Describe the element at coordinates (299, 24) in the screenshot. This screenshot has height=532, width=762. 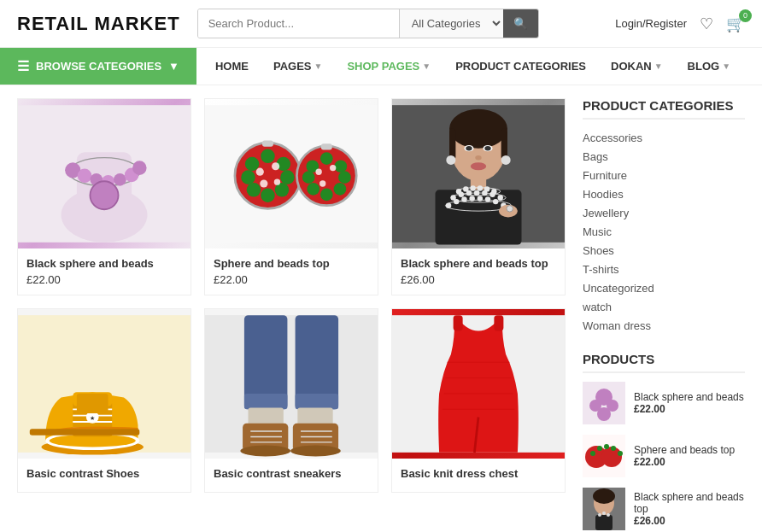
I see `search-input` at that location.